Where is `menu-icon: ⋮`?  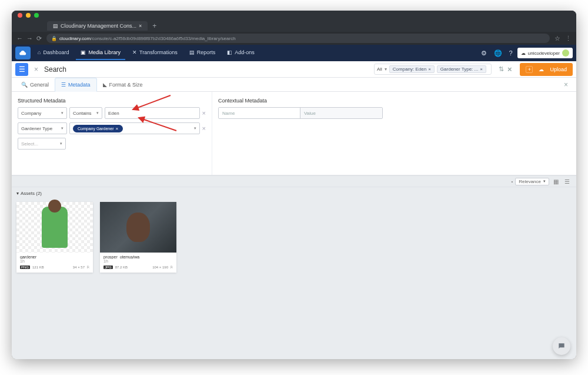 menu-icon: ⋮ is located at coordinates (568, 39).